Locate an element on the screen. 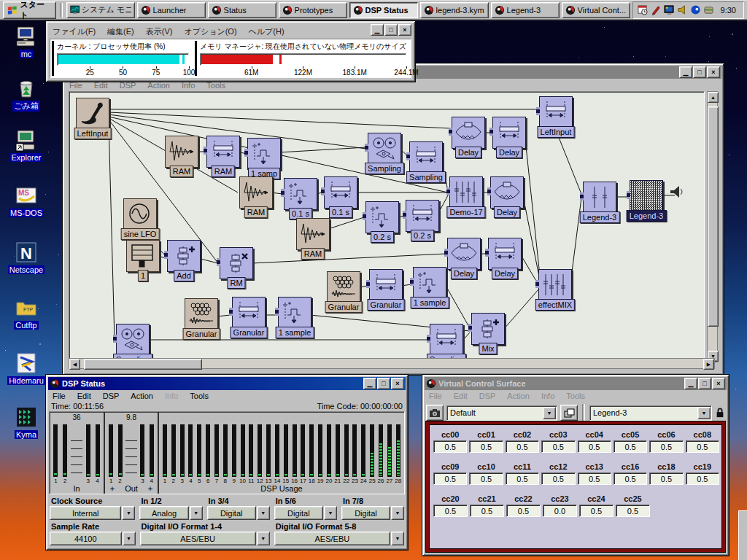  flowgraph-hscrollbar: ◀ ▶ is located at coordinates (392, 363).